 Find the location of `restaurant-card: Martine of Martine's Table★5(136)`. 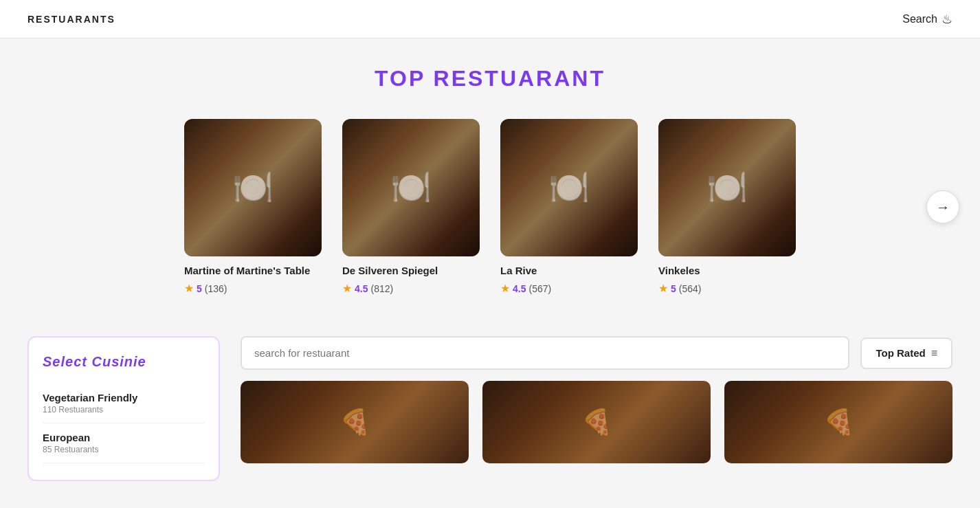

restaurant-card: Martine of Martine's Table★5(136) is located at coordinates (253, 207).